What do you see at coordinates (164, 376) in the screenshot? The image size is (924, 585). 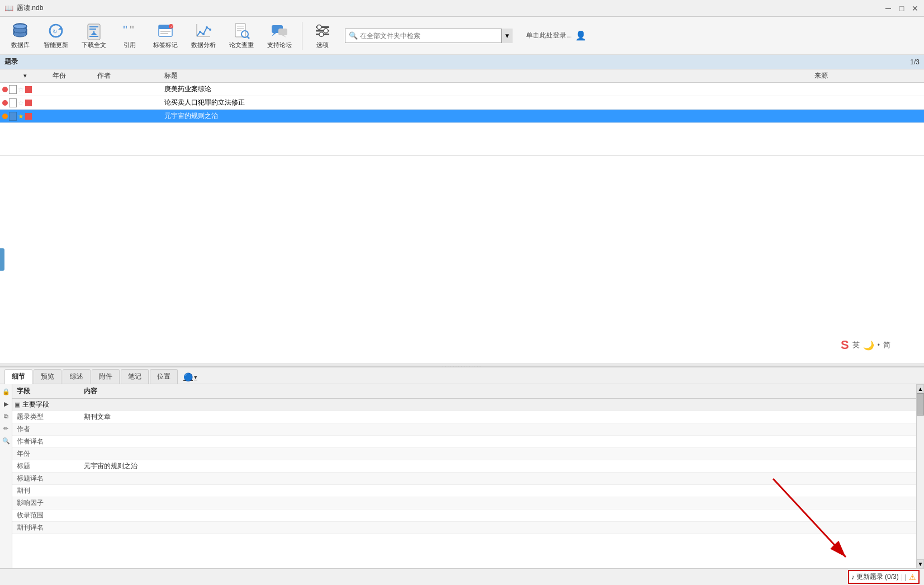 I see `tab-location: 位置` at bounding box center [164, 376].